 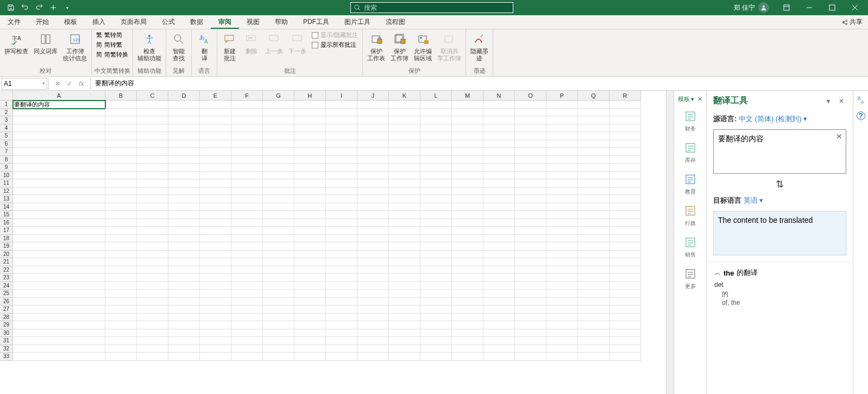 What do you see at coordinates (7, 96) in the screenshot?
I see `select-all-corner` at bounding box center [7, 96].